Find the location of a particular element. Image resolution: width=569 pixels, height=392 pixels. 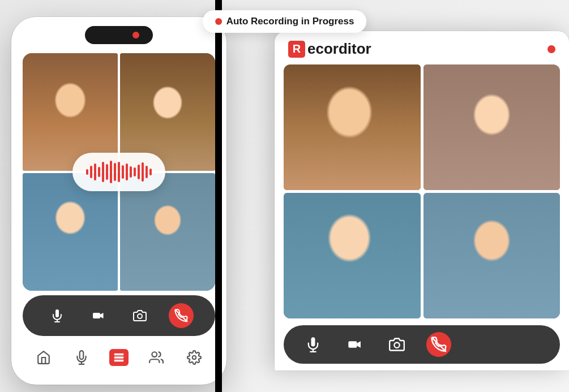

phone-end-call-button is located at coordinates (181, 316).